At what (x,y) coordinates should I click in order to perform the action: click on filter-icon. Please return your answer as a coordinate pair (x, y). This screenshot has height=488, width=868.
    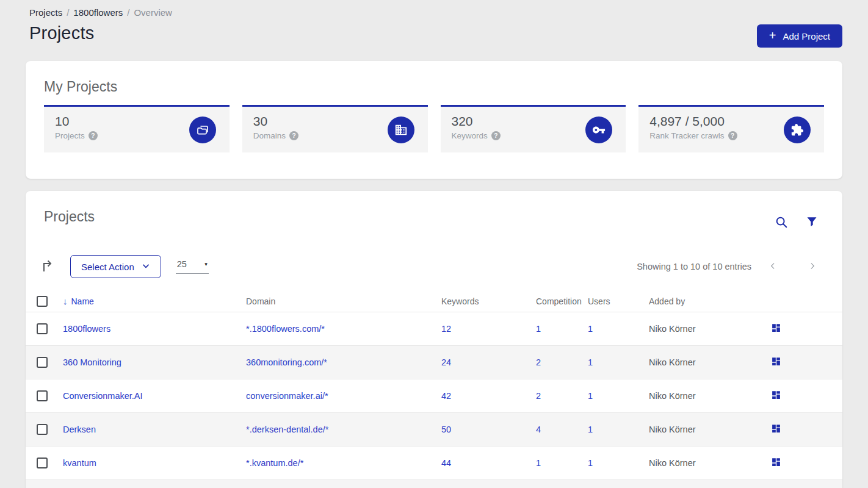
    Looking at the image, I should click on (812, 223).